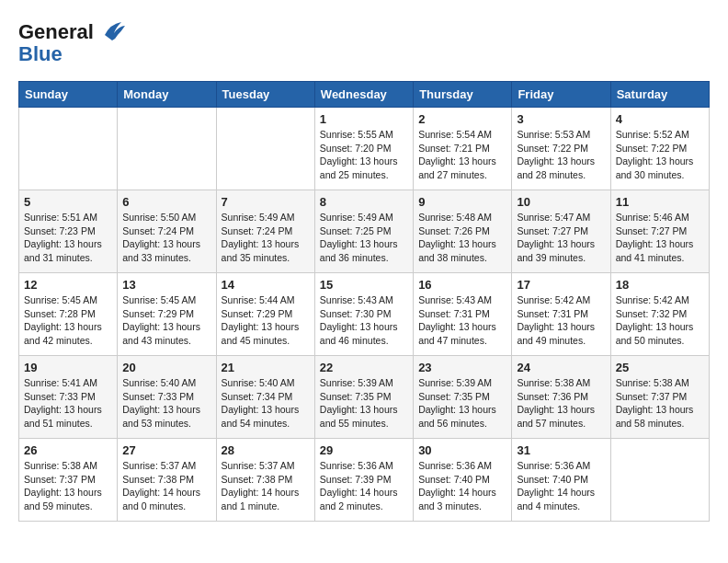  What do you see at coordinates (561, 315) in the screenshot?
I see `calendar-cell: 17Sunrise: 5:42 AM Sunset: 7:31 PM Dayli…` at bounding box center [561, 315].